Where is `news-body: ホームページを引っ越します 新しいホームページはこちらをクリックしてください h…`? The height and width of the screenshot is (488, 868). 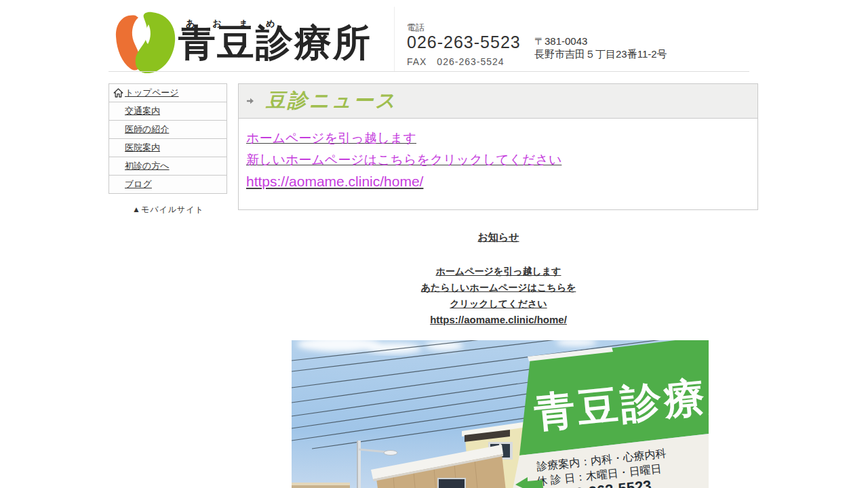
news-body: ホームページを引っ越します 新しいホームページはこちらをクリックしてください h… is located at coordinates (498, 164).